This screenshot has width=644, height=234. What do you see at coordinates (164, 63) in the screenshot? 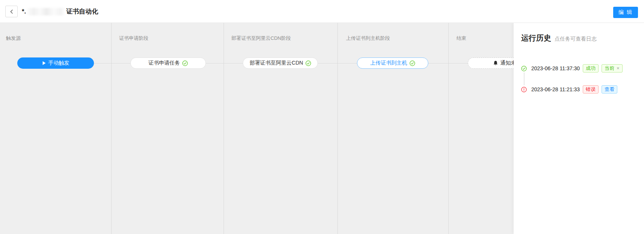
I see `node-label: 证书申请任务` at bounding box center [164, 63].